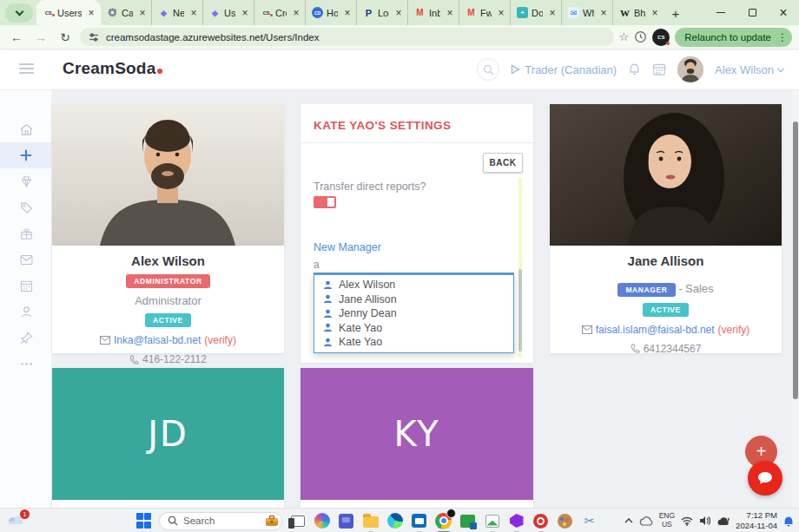  Describe the element at coordinates (634, 69) in the screenshot. I see `notifications-bell-icon` at that location.